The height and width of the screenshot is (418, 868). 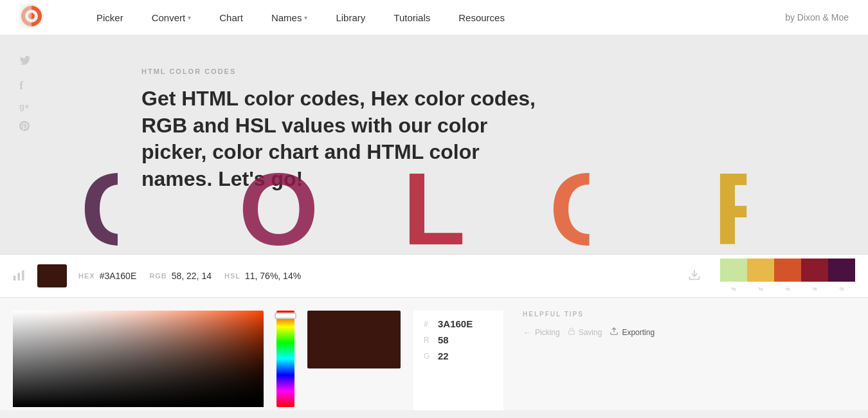 What do you see at coordinates (19, 277) in the screenshot?
I see `bar-chart-icon` at bounding box center [19, 277].